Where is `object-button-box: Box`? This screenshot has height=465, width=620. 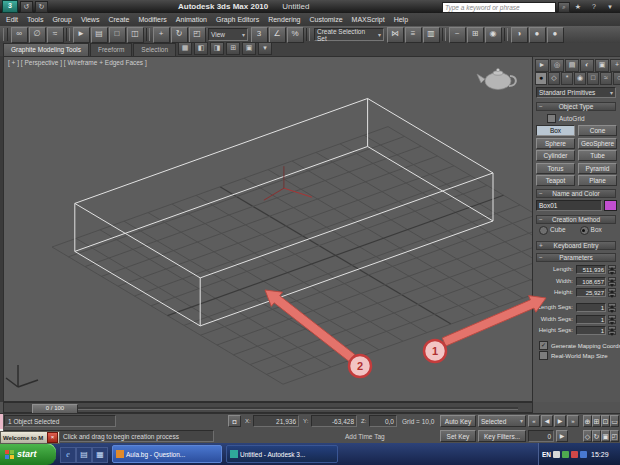
object-button-box: Box is located at coordinates (556, 130).